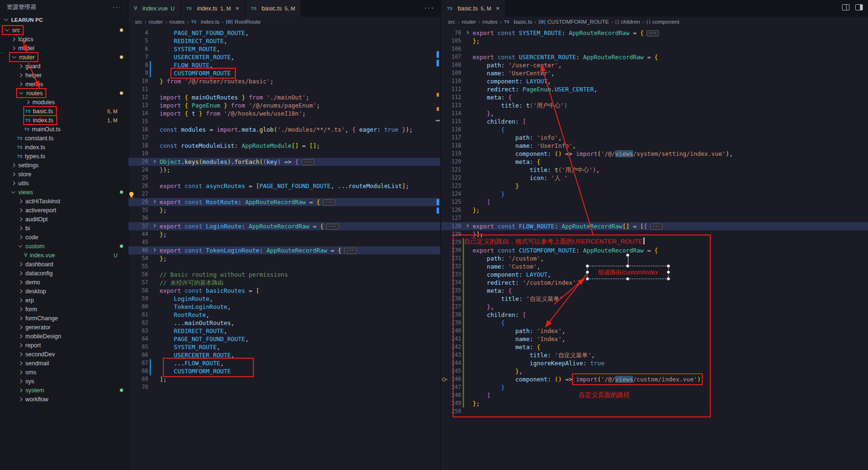  Describe the element at coordinates (474, 9) in the screenshot. I see `tab-basic.ts: TSbasic.ts5, M×` at that location.